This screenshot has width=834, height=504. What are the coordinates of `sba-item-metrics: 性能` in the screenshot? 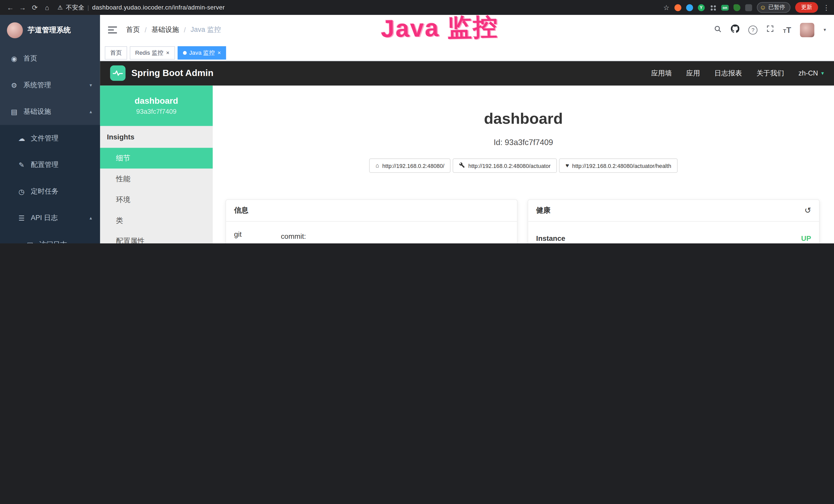 It's located at (156, 179).